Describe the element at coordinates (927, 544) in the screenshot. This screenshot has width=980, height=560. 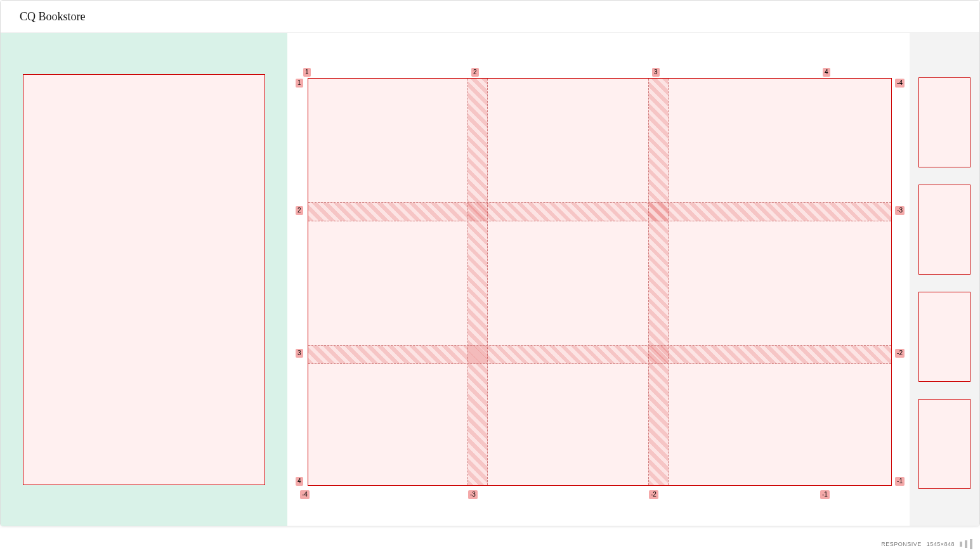
I see `status-bar-right: responsive 1545×848` at that location.